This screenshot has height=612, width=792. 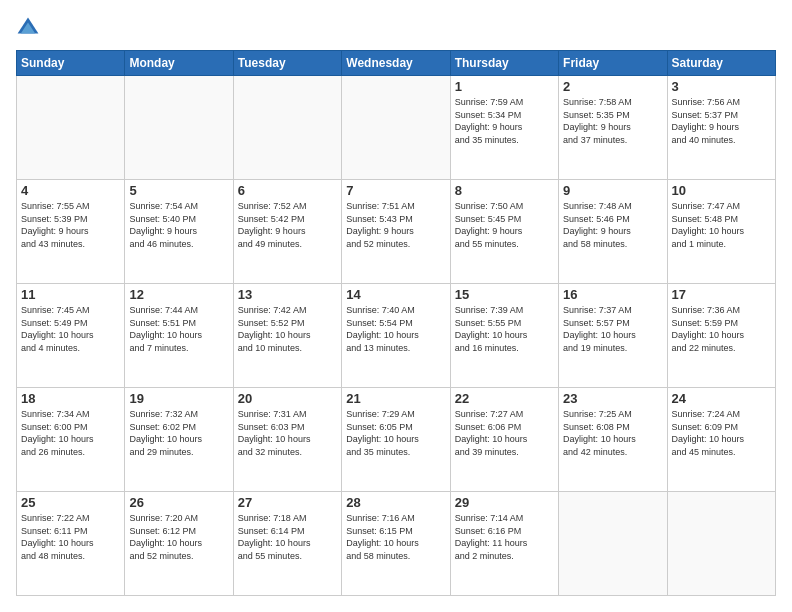 What do you see at coordinates (396, 398) in the screenshot?
I see `day-number: 21` at bounding box center [396, 398].